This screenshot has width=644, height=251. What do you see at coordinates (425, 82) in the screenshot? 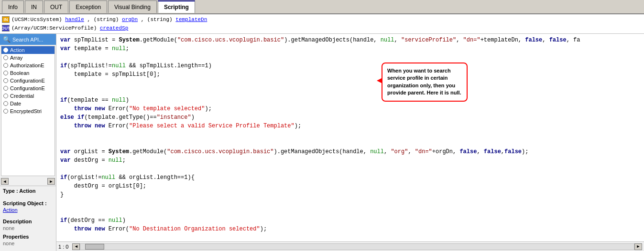
I see `callout-tooltip: When you want to search service profile …` at bounding box center [425, 82].